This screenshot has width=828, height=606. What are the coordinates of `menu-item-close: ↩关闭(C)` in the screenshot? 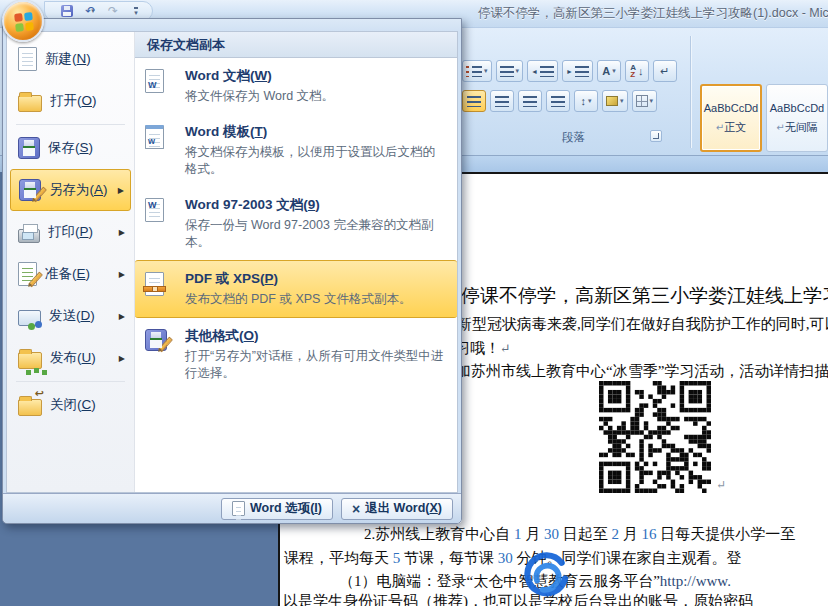 It's located at (70, 405).